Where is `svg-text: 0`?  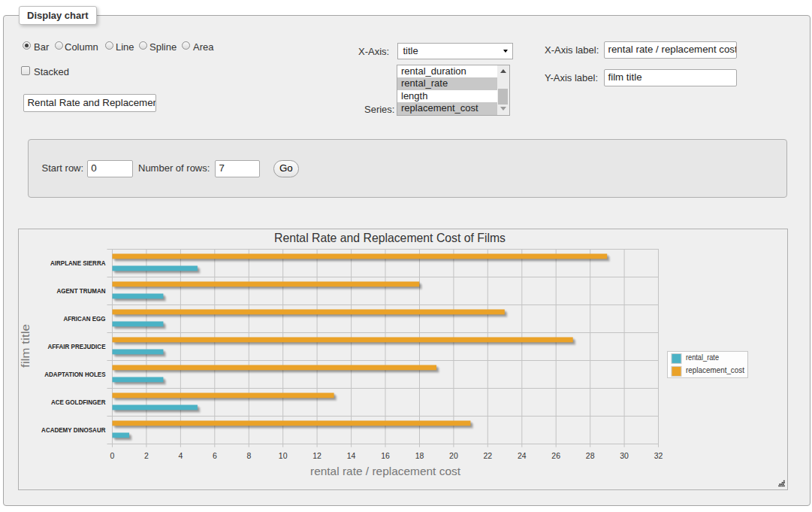 svg-text: 0 is located at coordinates (113, 456).